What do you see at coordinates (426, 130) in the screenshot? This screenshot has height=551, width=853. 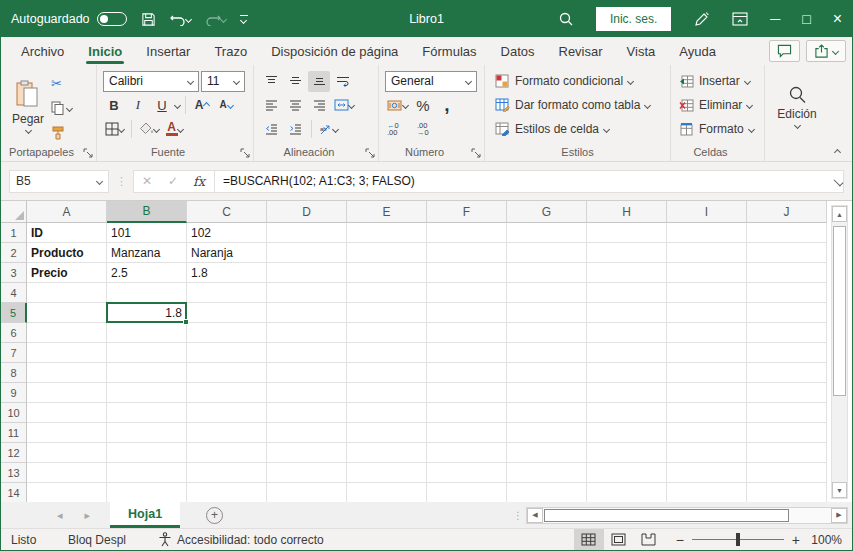 I see `decrease-decimal-button: .00→0` at bounding box center [426, 130].